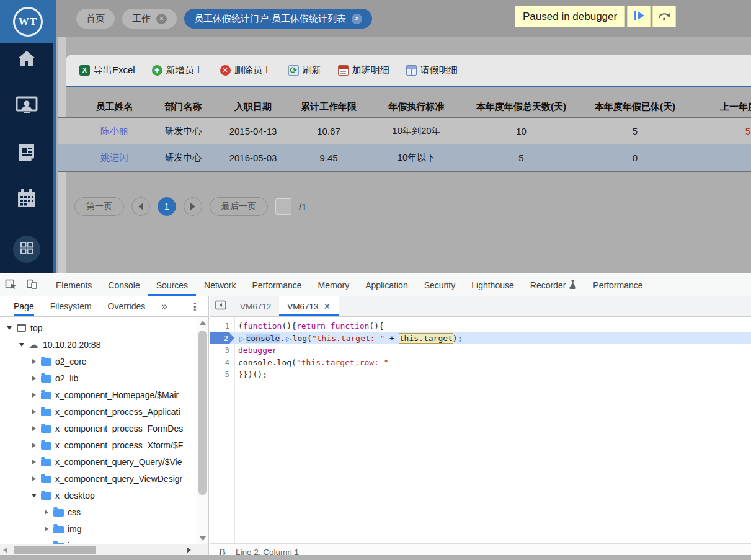  I want to click on code-line: 3debugger, so click(480, 350).